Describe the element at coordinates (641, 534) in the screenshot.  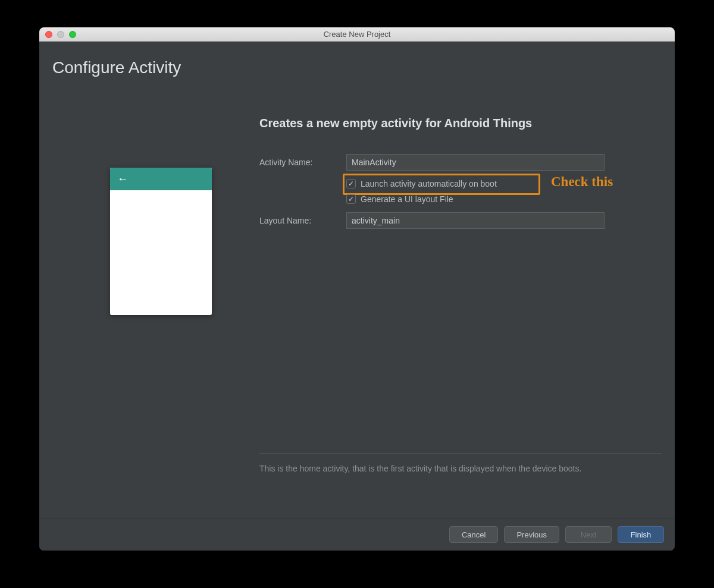
I see `finish-button: Finish` at that location.